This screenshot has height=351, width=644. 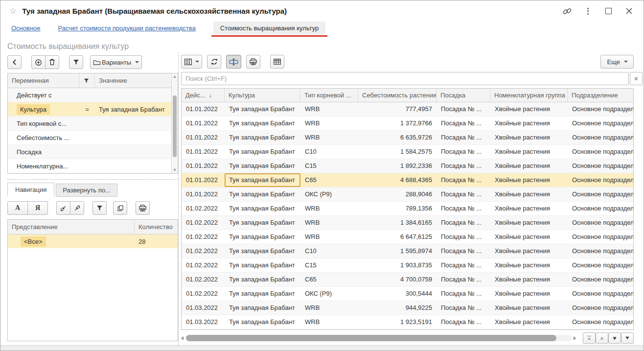 What do you see at coordinates (407, 223) in the screenshot?
I see `table-row: 01.02.2022Туя западная БрабантWRB1 384,6…` at bounding box center [407, 223].